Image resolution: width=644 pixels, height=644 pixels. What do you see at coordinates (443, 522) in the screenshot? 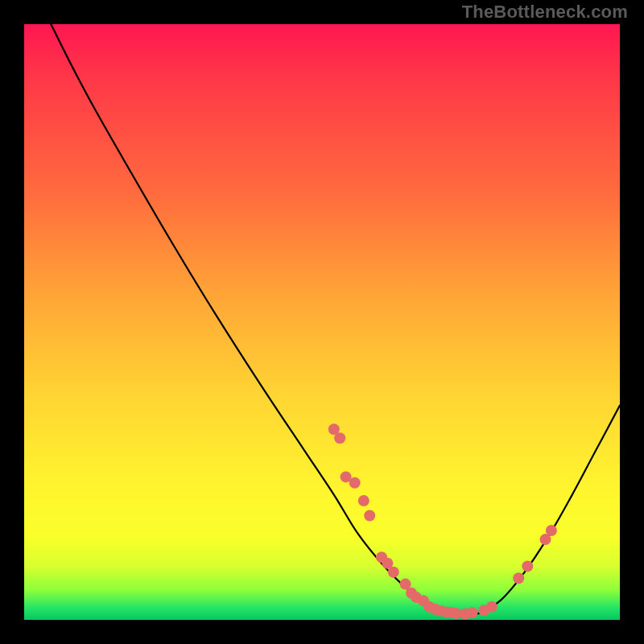
I see `data-dots-group` at bounding box center [443, 522].